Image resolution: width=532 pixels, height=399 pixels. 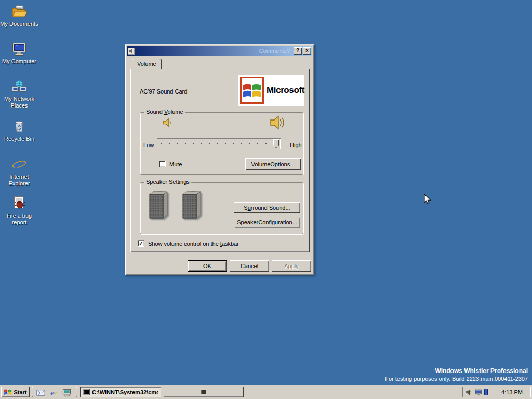 I want to click on recycle-bin-icon, so click(x=19, y=126).